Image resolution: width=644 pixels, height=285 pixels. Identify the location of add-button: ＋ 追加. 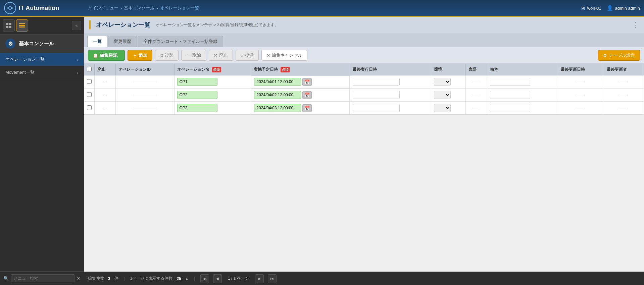
(140, 55).